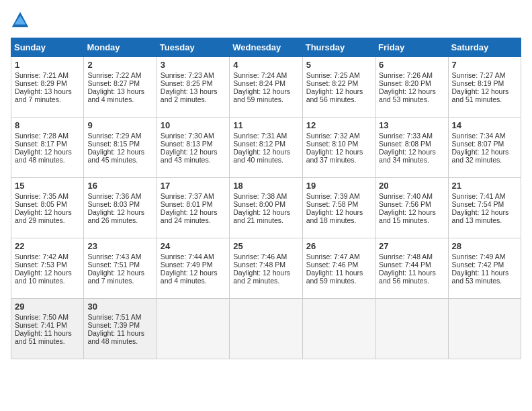  Describe the element at coordinates (332, 83) in the screenshot. I see `sunset: Sunset: 8:22 PM` at that location.